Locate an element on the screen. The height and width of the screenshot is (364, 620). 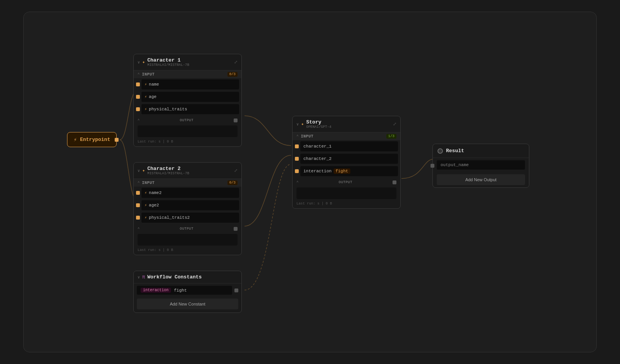
character1-node: ∨ ✦ Character 1 MISTRALAI/MISTRAL-7B ⤢ ^… is located at coordinates (188, 100).